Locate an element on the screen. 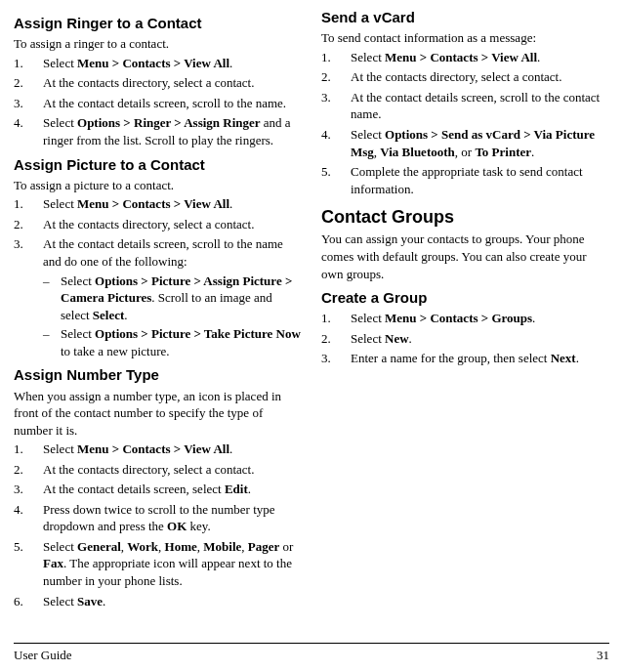 This screenshot has height=672, width=623. heading-create-group: Create a Group is located at coordinates (465, 298).